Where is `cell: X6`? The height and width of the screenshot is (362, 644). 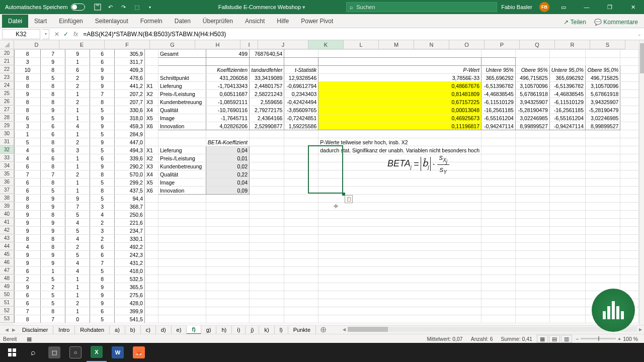 cell: X6 is located at coordinates (151, 126).